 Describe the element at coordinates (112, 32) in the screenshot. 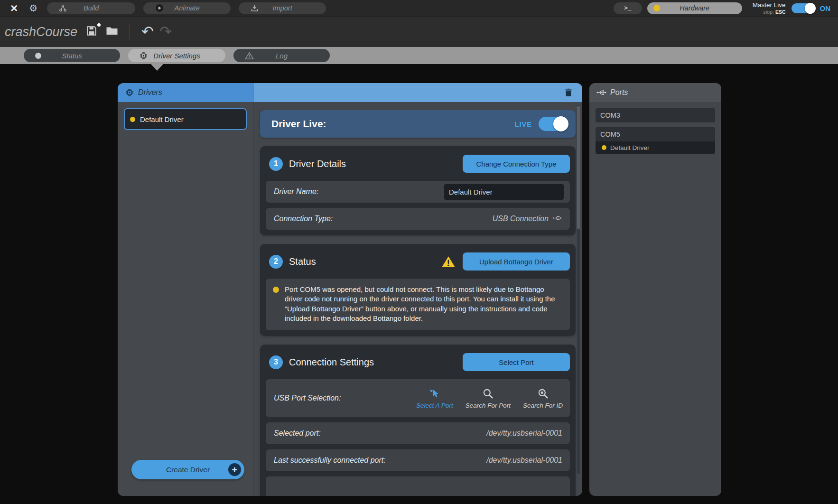

I see `folder-icon` at that location.